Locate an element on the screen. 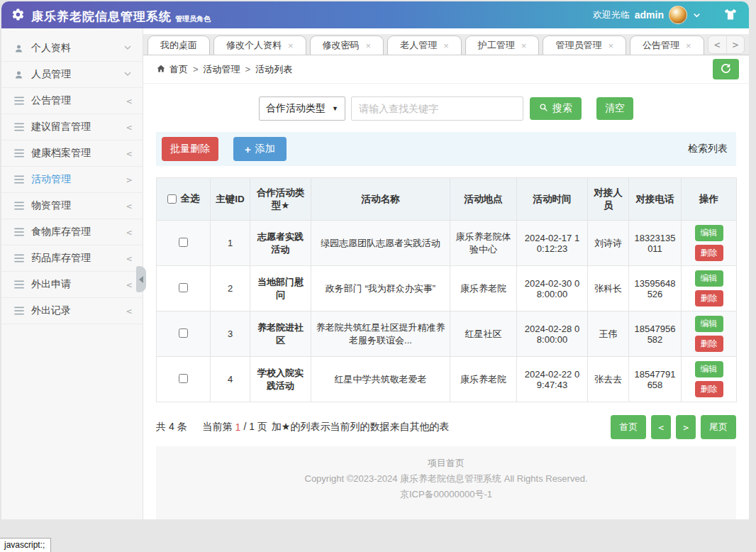 The height and width of the screenshot is (552, 756). footer-icp: 京ICP备00000000号-1 is located at coordinates (446, 495).